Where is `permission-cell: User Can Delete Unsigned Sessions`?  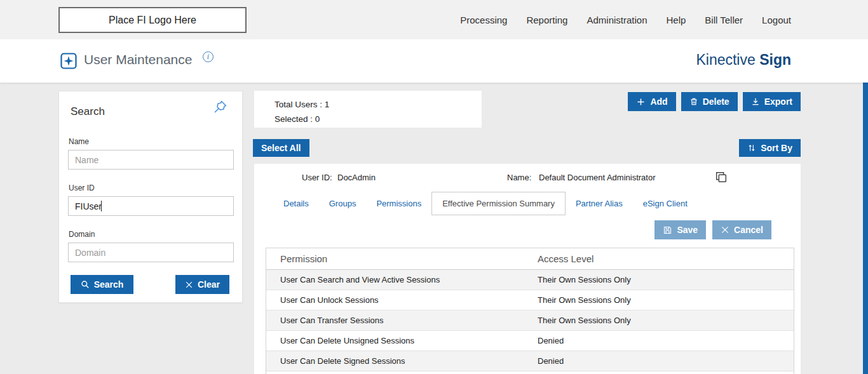
permission-cell: User Can Delete Unsigned Sessions is located at coordinates (402, 340).